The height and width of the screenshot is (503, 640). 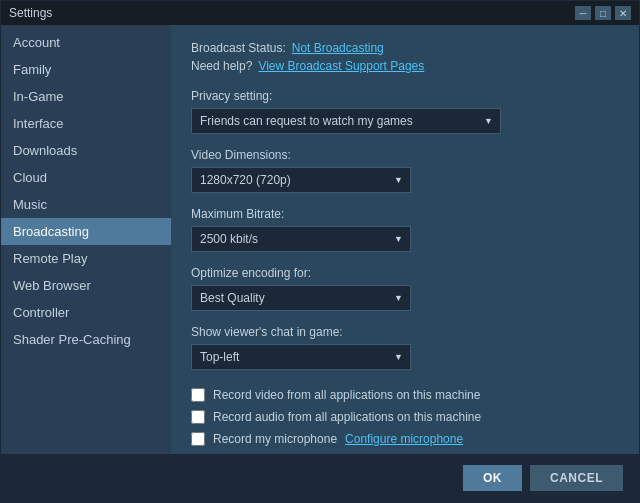 I want to click on sidebar-item-downloads: Downloads, so click(x=86, y=150).